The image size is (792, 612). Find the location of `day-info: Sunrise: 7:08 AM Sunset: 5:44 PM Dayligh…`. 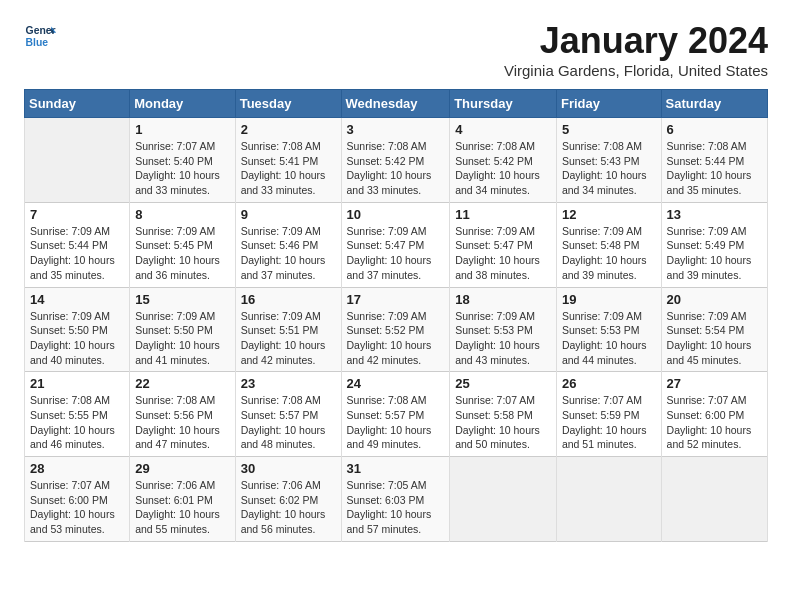

day-info: Sunrise: 7:08 AM Sunset: 5:44 PM Dayligh… is located at coordinates (714, 168).